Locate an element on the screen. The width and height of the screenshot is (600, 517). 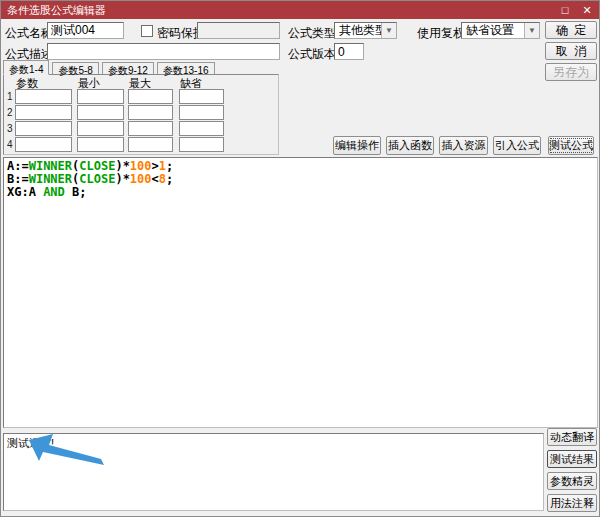
tab-params-13-16: 参数13-16 is located at coordinates (186, 68).